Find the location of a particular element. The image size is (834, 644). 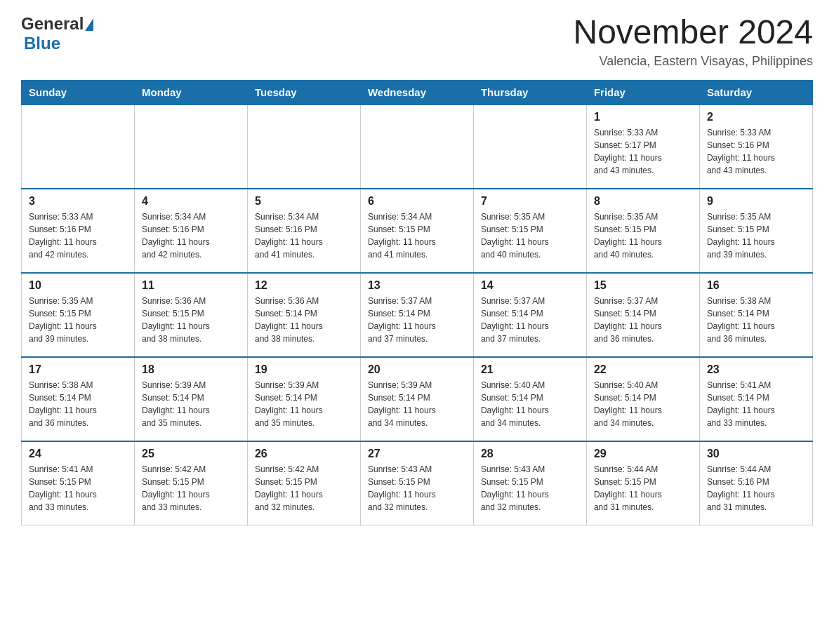

day-number: 27 is located at coordinates (417, 454).